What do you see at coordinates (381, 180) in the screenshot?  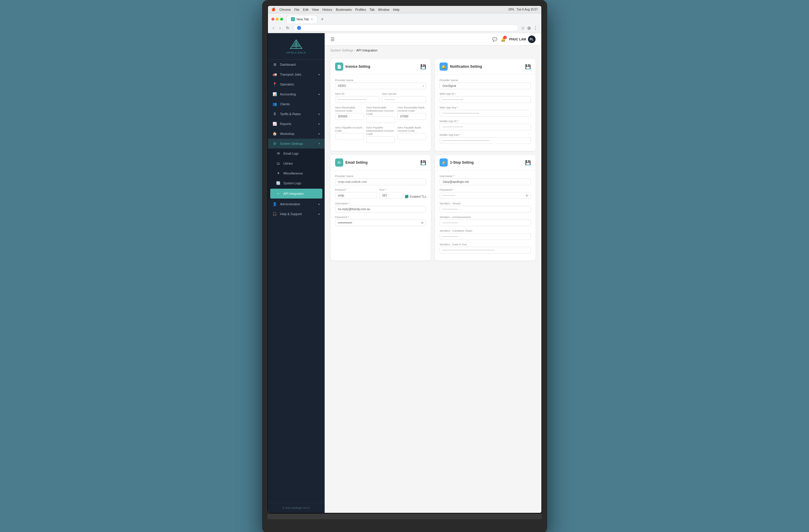 I see `email-provider-group: Provider Name` at bounding box center [381, 180].